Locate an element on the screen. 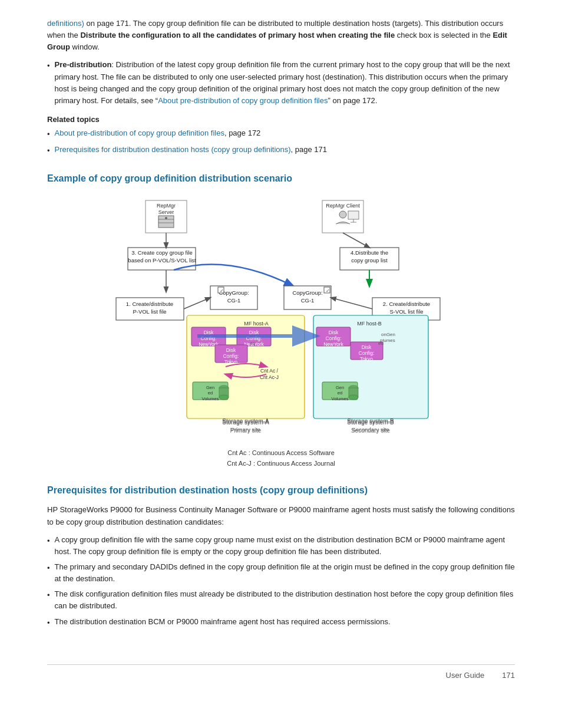 The image size is (562, 728). section2-bullet-4-text: The distribution destination BCM or P900… is located at coordinates (223, 622).